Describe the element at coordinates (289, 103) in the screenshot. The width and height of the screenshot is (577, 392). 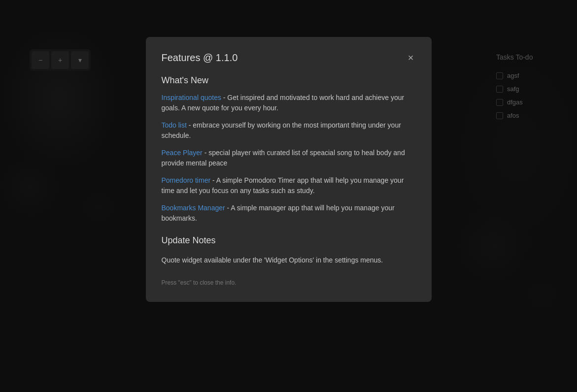
I see `feature-item-1: Inspirational quotes - Get inspired and …` at that location.